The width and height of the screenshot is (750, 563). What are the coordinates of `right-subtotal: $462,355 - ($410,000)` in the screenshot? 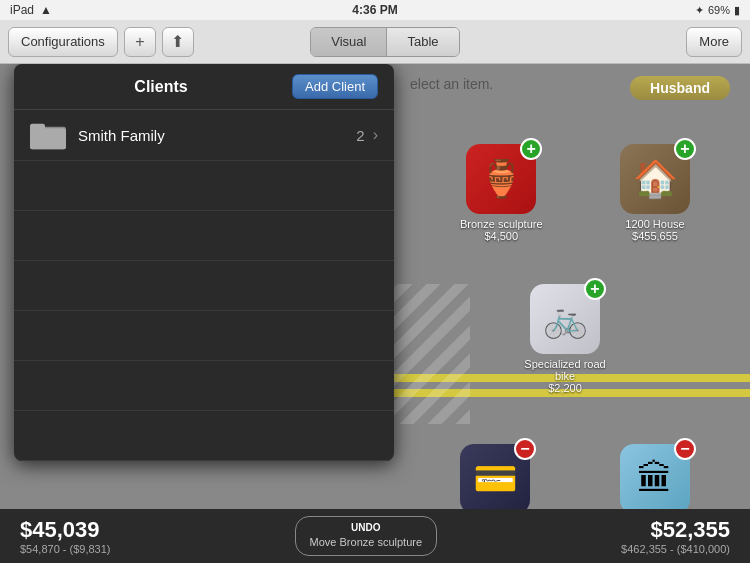 It's located at (676, 549).